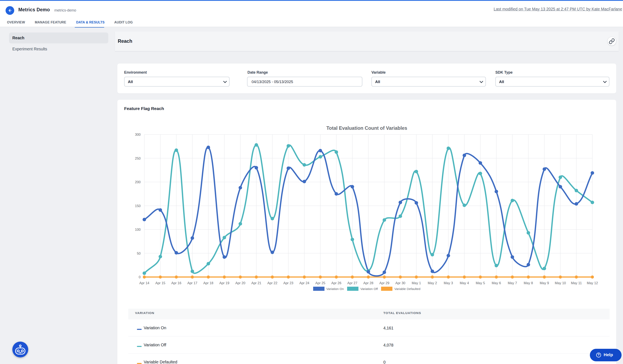 Image resolution: width=623 pixels, height=364 pixels. I want to click on svg-text: May 8, so click(529, 283).